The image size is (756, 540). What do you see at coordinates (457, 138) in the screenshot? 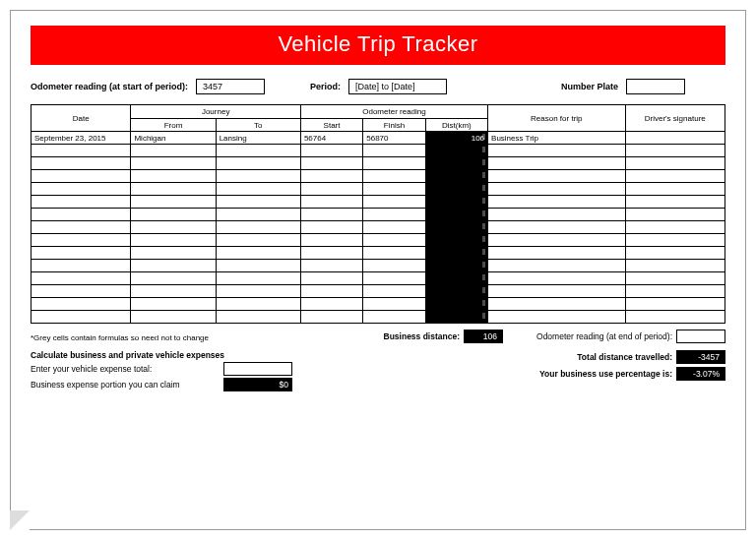
I see `dist-cell: 106` at bounding box center [457, 138].